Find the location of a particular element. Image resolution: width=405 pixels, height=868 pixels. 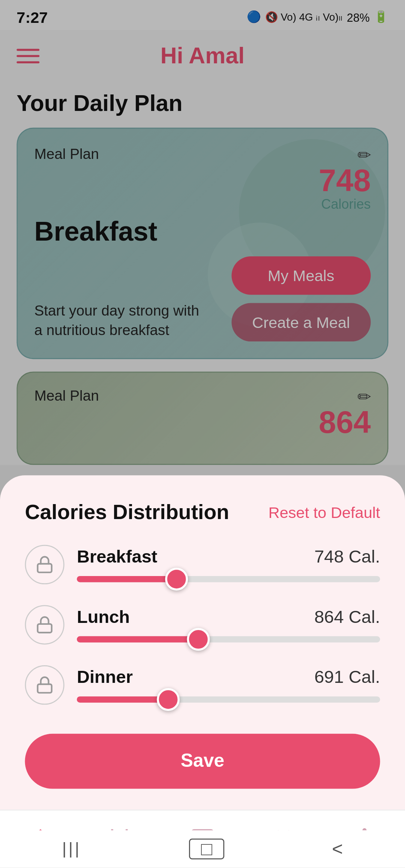

dinner-lock-icon is located at coordinates (44, 685).